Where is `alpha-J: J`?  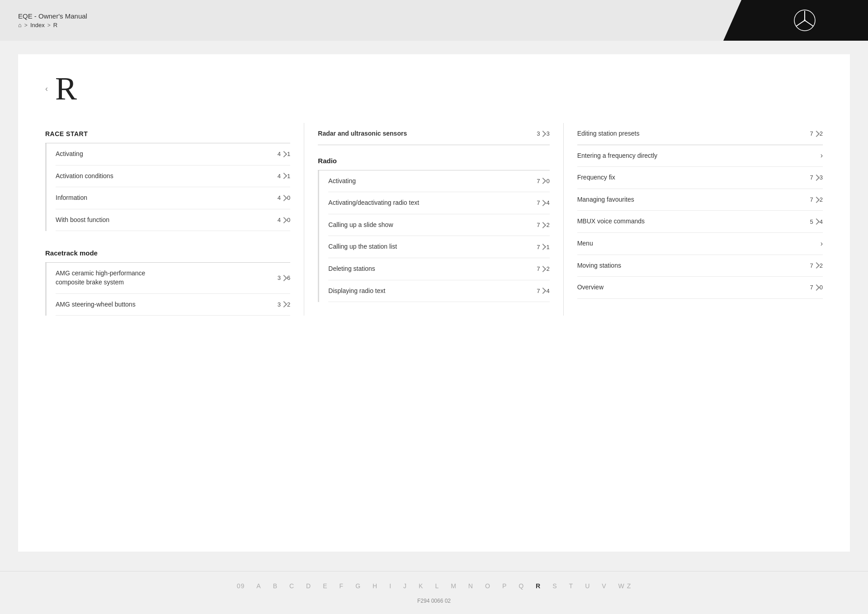 alpha-J: J is located at coordinates (405, 586).